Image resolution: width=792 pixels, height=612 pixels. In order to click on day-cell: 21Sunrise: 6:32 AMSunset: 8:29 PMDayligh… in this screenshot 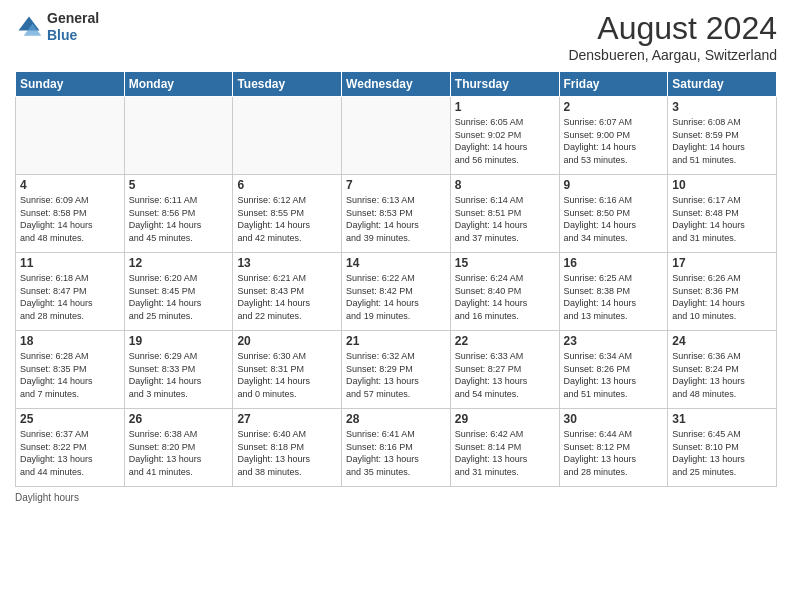, I will do `click(396, 370)`.